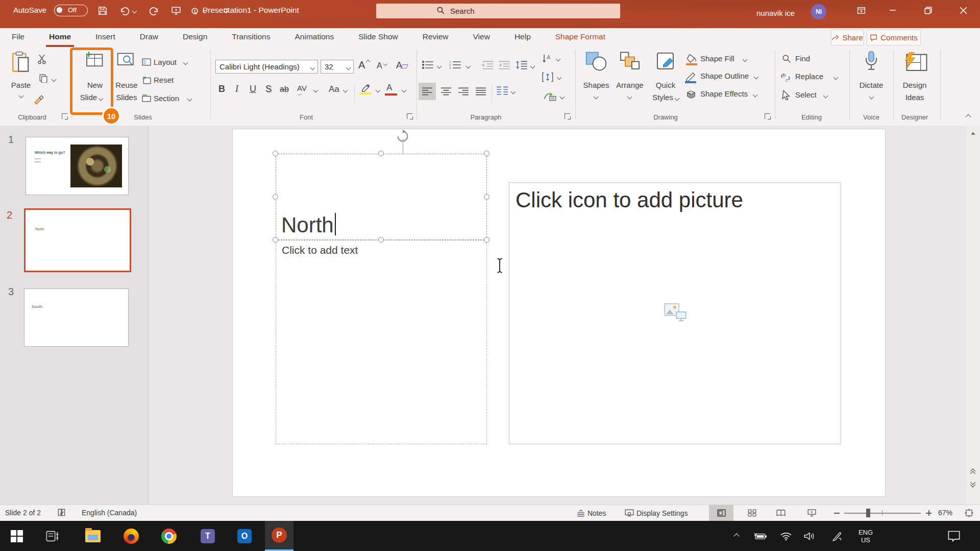 The width and height of the screenshot is (980, 551). I want to click on handle-mid-right, so click(487, 197).